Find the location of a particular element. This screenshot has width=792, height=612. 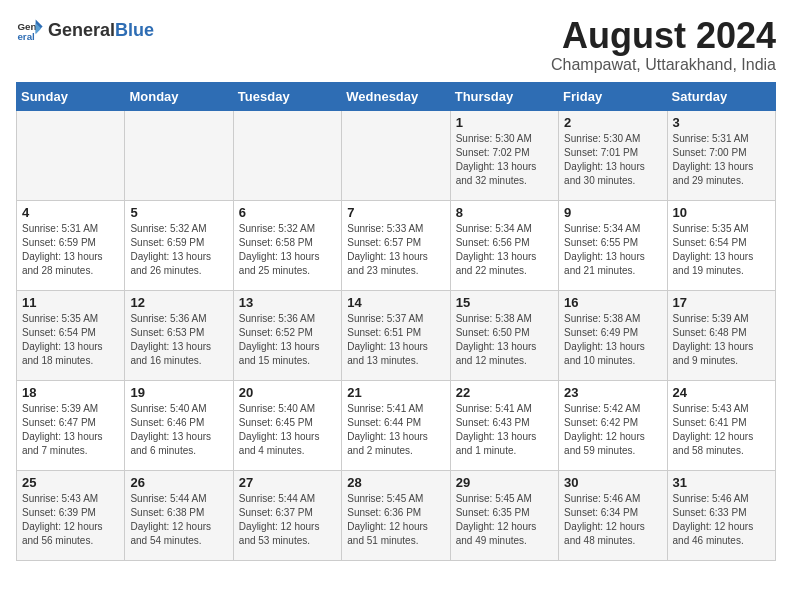

day-header-row: SundayMondayTuesdayWednesdayThursdayFrid… is located at coordinates (396, 96).